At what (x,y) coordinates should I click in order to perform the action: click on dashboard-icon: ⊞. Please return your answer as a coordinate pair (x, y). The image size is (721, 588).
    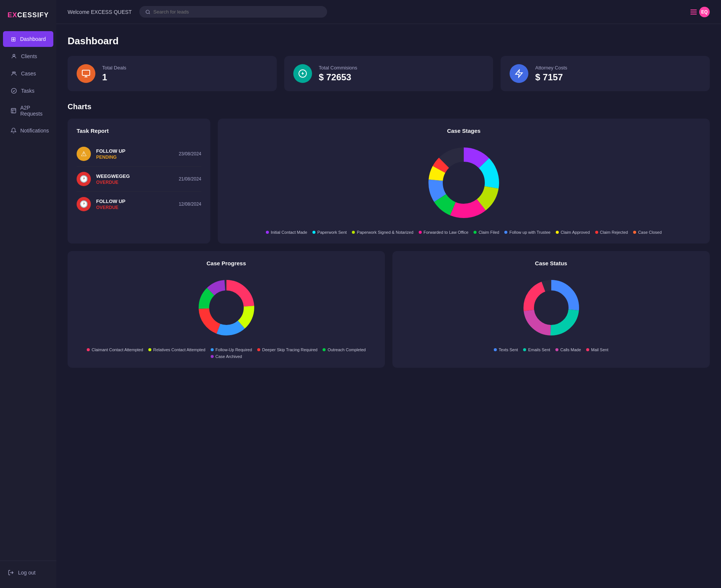
    Looking at the image, I should click on (14, 39).